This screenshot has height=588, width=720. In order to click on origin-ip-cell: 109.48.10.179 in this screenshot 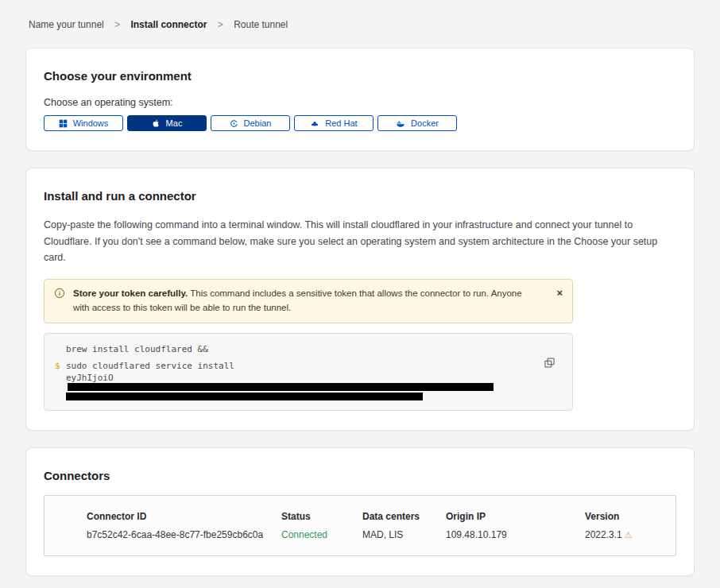, I will do `click(515, 535)`.